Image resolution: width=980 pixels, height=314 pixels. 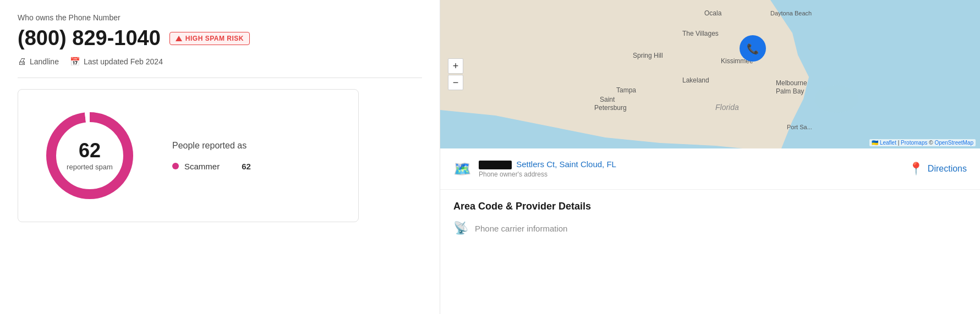 What do you see at coordinates (75, 62) in the screenshot?
I see `calendar-icon: 📅` at bounding box center [75, 62].